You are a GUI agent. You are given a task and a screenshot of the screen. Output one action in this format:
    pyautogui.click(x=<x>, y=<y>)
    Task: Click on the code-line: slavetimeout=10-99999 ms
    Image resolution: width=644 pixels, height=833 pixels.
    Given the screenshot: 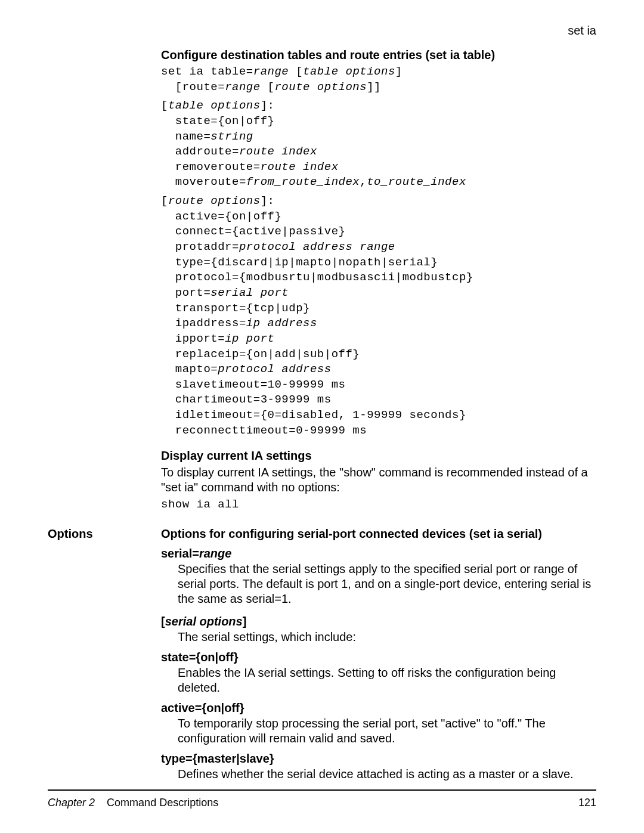 What is the action you would take?
    pyautogui.click(x=253, y=385)
    